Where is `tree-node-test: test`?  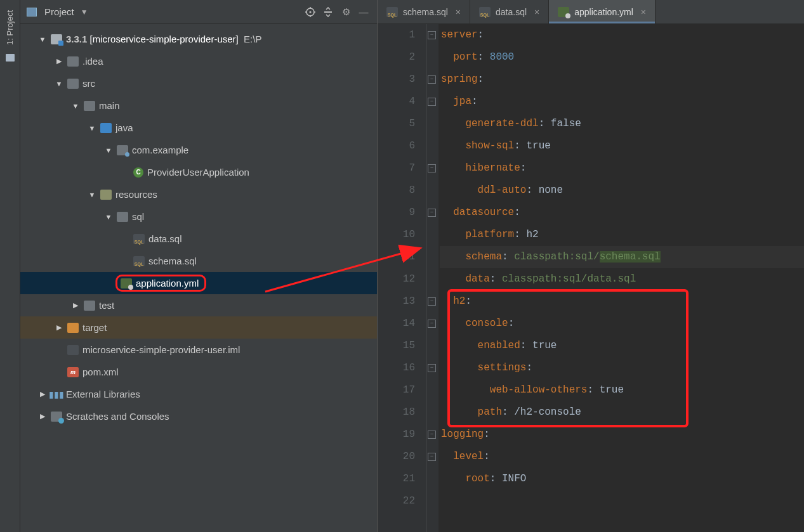 tree-node-test: test is located at coordinates (199, 306).